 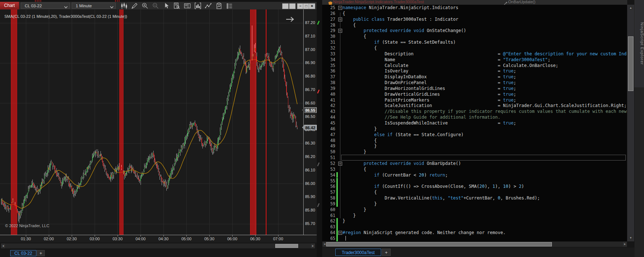 What do you see at coordinates (329, 88) in the screenshot?
I see `line-number: 39` at bounding box center [329, 88].